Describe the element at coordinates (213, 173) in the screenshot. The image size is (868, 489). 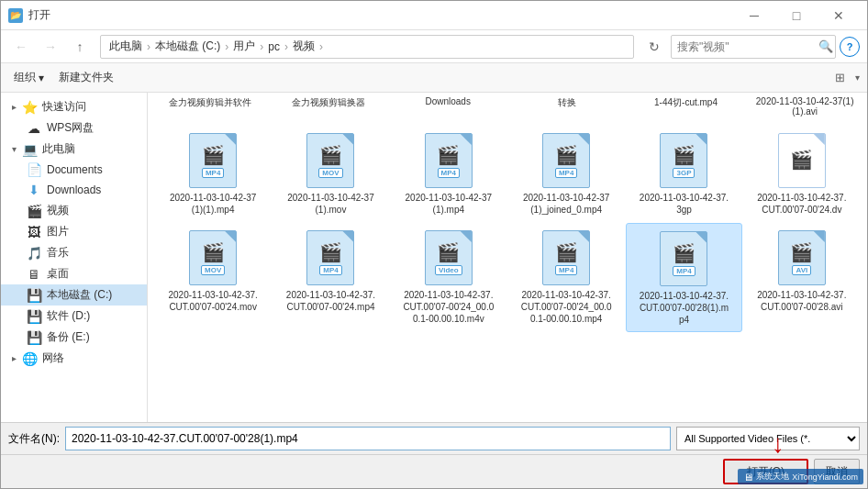
I see `file-item: 🎬MP42020-11-03-10-42-37(1)(1).mp4` at that location.